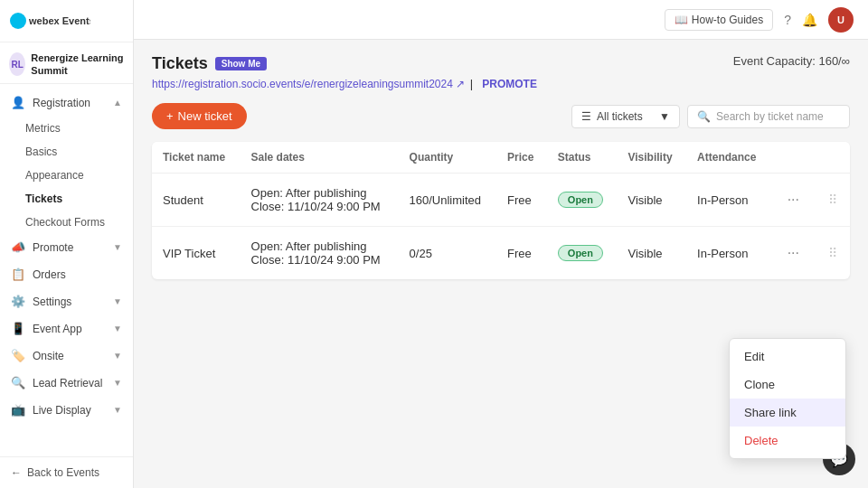 The height and width of the screenshot is (488, 868). Describe the element at coordinates (67, 103) in the screenshot. I see `sidebar-item-registration: 👤 Registration ▲` at that location.